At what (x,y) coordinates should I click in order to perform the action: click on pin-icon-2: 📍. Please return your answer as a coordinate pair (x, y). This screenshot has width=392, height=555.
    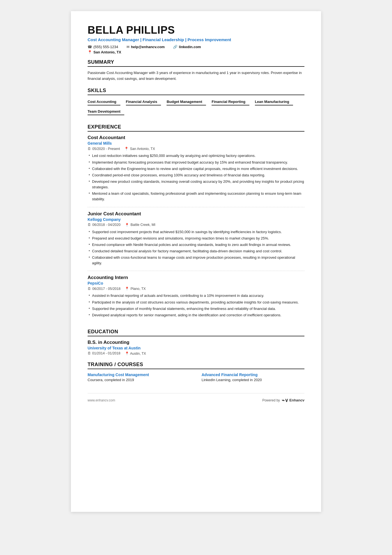
    Looking at the image, I should click on (127, 225).